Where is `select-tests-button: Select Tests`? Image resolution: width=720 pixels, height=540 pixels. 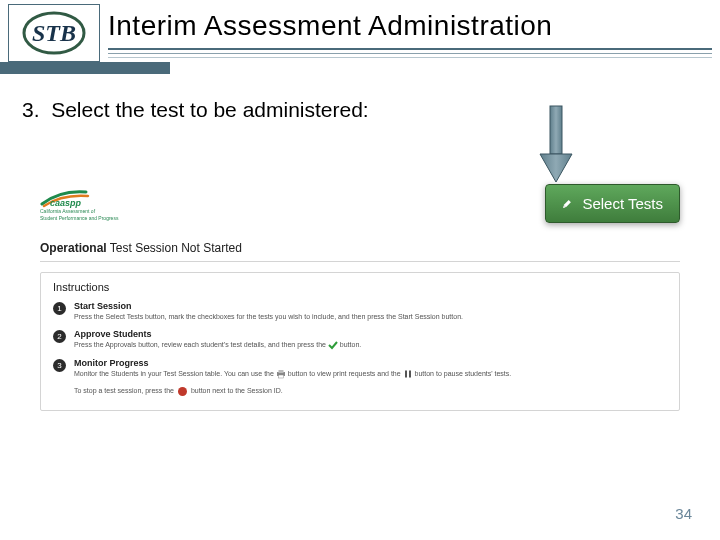 select-tests-button: Select Tests is located at coordinates (612, 204).